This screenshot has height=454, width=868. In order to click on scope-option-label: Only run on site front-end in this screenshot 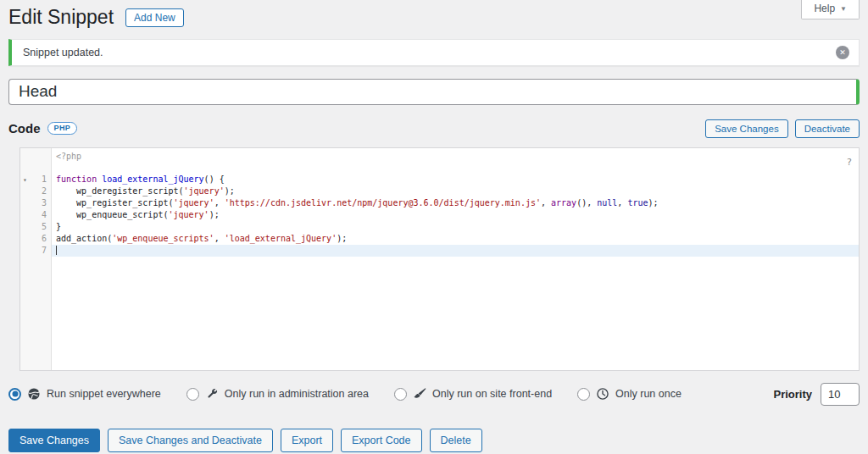, I will do `click(492, 394)`.